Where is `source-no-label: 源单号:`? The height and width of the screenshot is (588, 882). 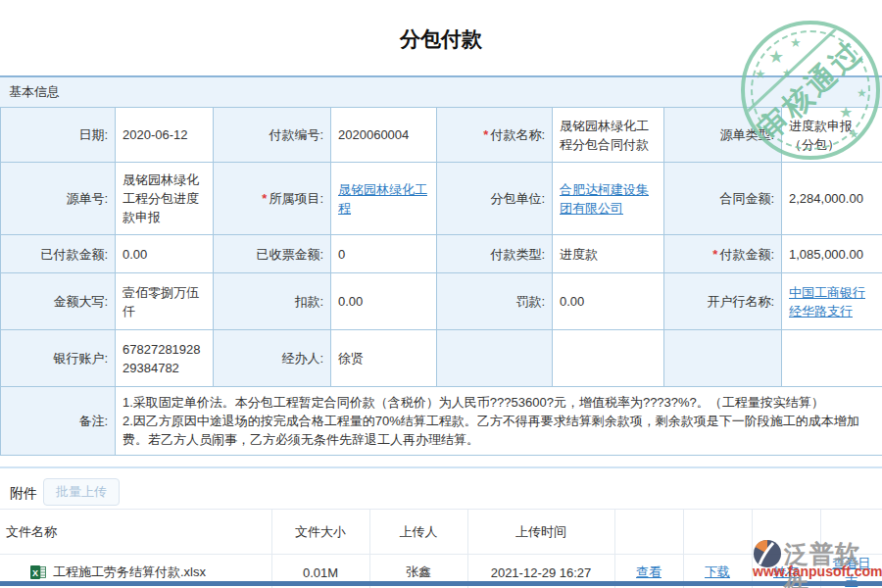
source-no-label: 源单号: is located at coordinates (59, 199).